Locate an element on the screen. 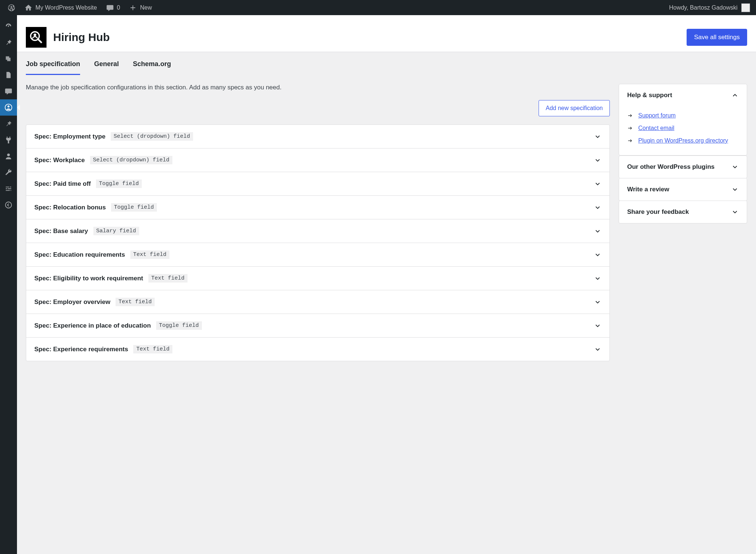 This screenshot has width=756, height=554. new-content-link: New is located at coordinates (140, 7).